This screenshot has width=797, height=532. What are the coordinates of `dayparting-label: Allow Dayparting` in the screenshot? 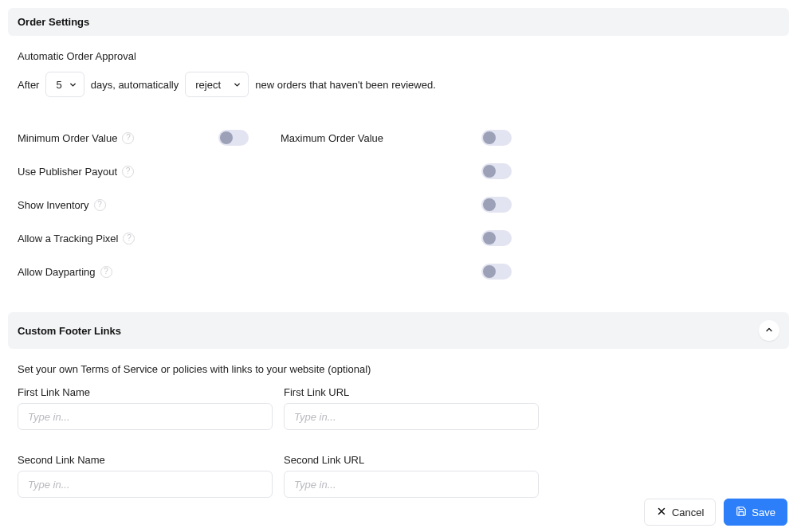 It's located at (57, 272).